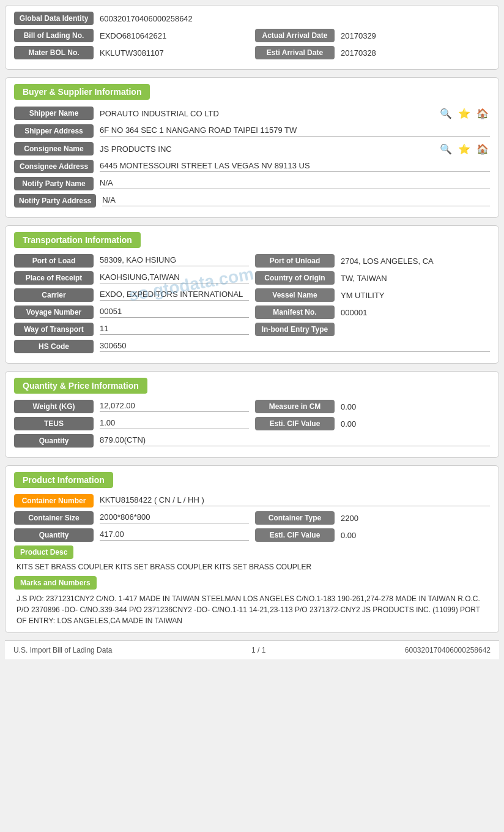  I want to click on bol-value: EXDO6810642621, so click(133, 36).